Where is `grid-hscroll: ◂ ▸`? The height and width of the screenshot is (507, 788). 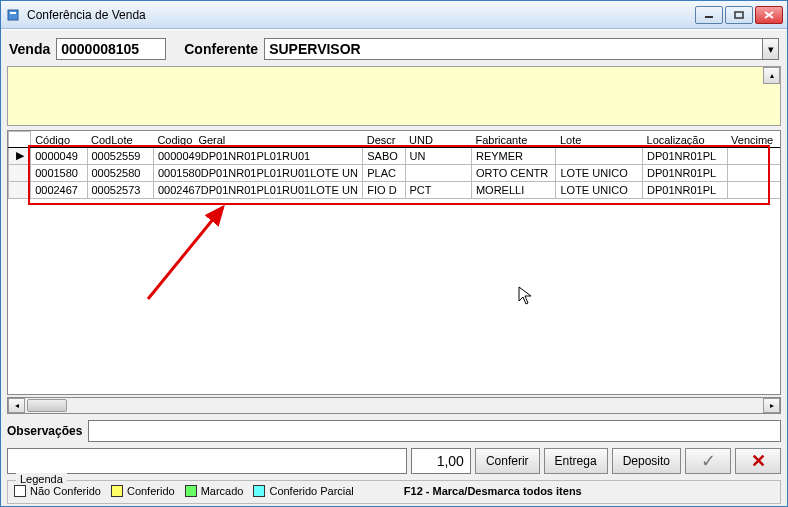 grid-hscroll: ◂ ▸ is located at coordinates (394, 406).